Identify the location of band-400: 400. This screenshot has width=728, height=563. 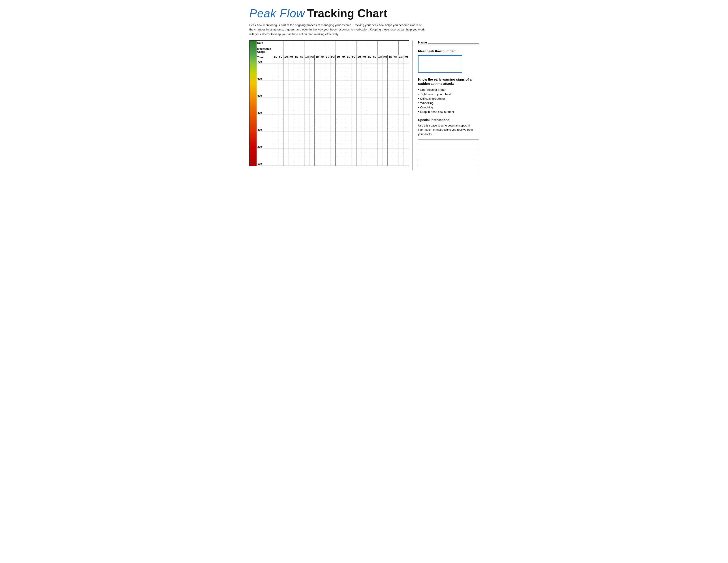
(333, 106).